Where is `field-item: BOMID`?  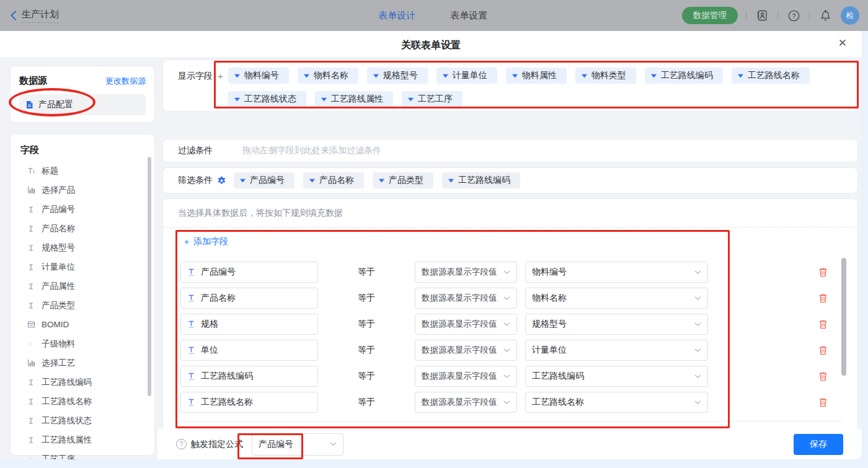 field-item: BOMID is located at coordinates (87, 325).